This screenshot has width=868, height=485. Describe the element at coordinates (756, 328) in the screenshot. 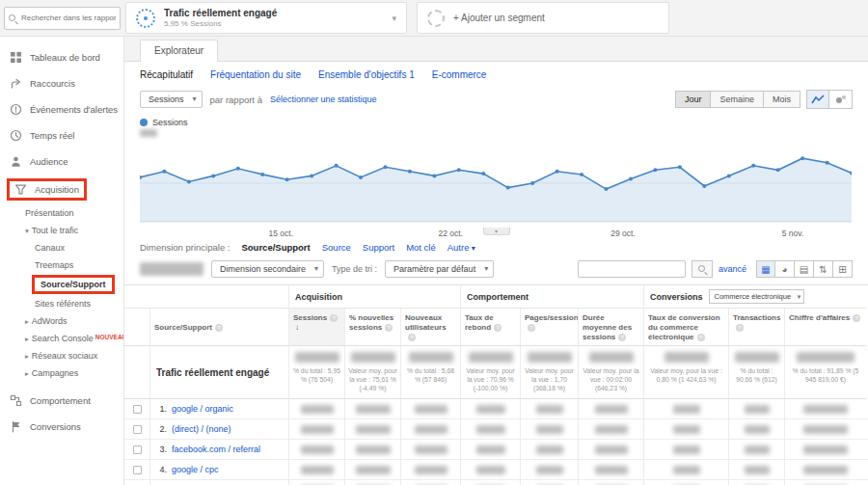

I see `column-header-transactions: Transactions` at that location.